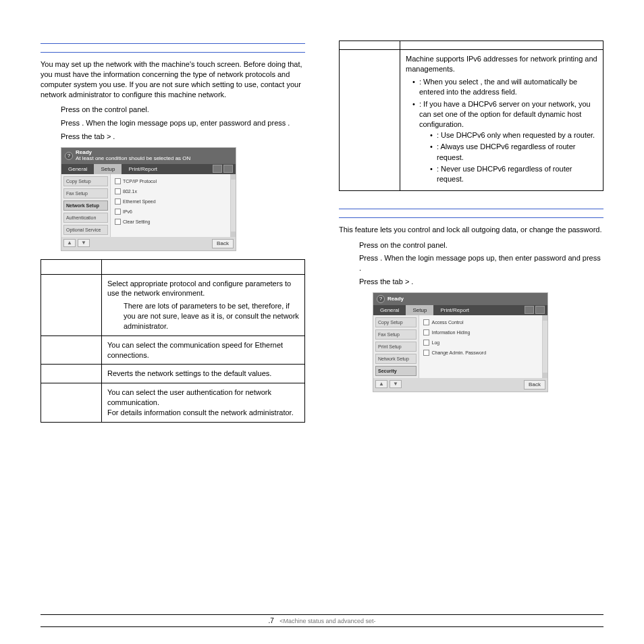  What do you see at coordinates (271, 621) in the screenshot?
I see `page-number: .7` at bounding box center [271, 621].